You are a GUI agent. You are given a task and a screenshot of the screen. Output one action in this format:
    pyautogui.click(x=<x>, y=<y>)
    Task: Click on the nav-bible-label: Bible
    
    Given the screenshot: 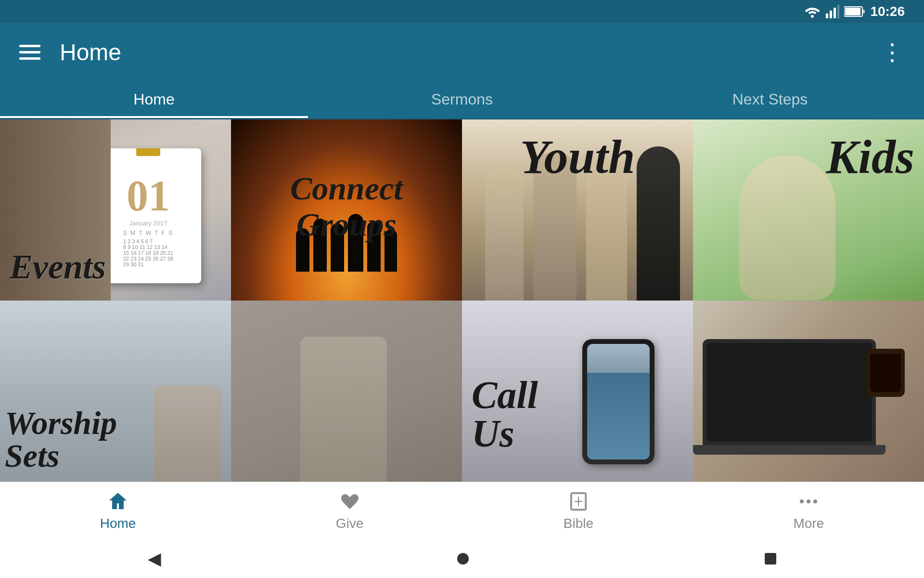 What is the action you would take?
    pyautogui.click(x=578, y=524)
    